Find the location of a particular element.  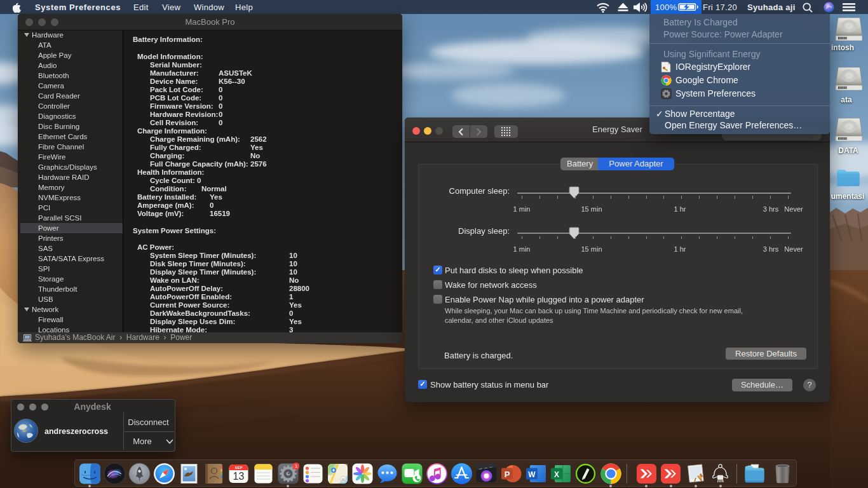

svg-text: 13 is located at coordinates (239, 477).